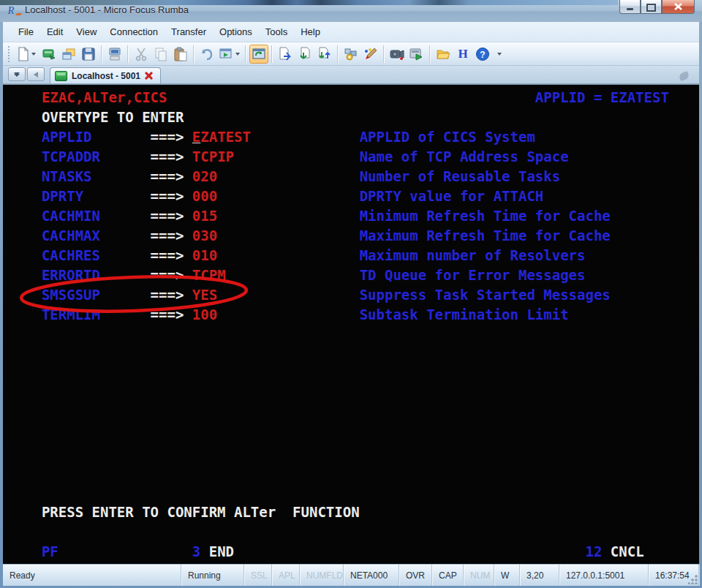 This screenshot has width=702, height=588. Describe the element at coordinates (161, 54) in the screenshot. I see `copy-icon` at that location.